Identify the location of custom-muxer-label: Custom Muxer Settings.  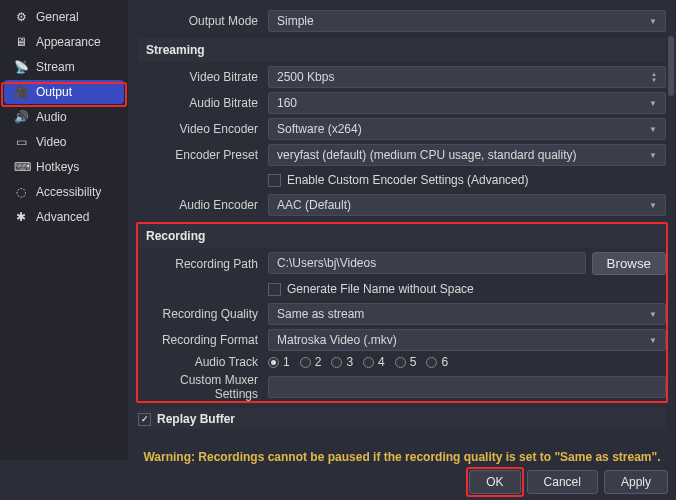
(203, 387).